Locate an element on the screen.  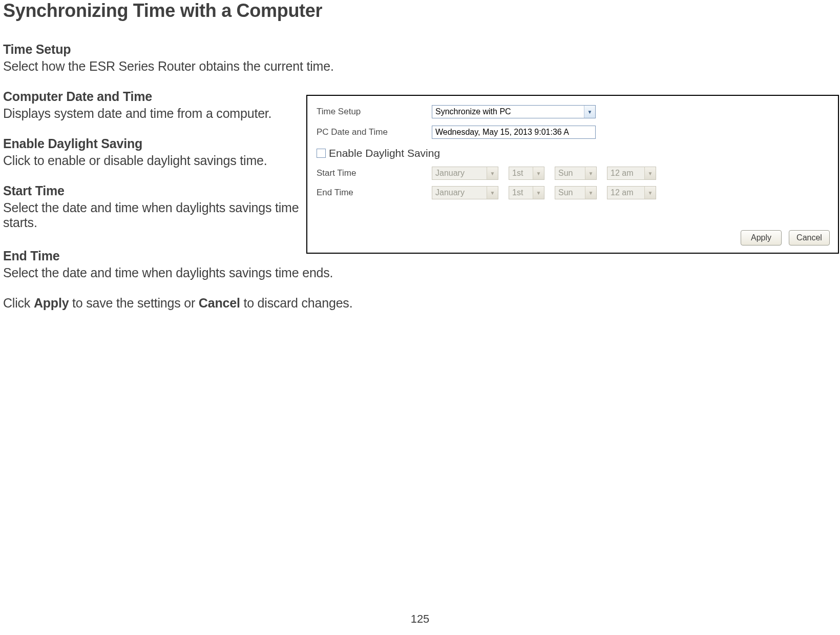
heading-enable-daylight: Enable Daylight Saving is located at coordinates (154, 144).